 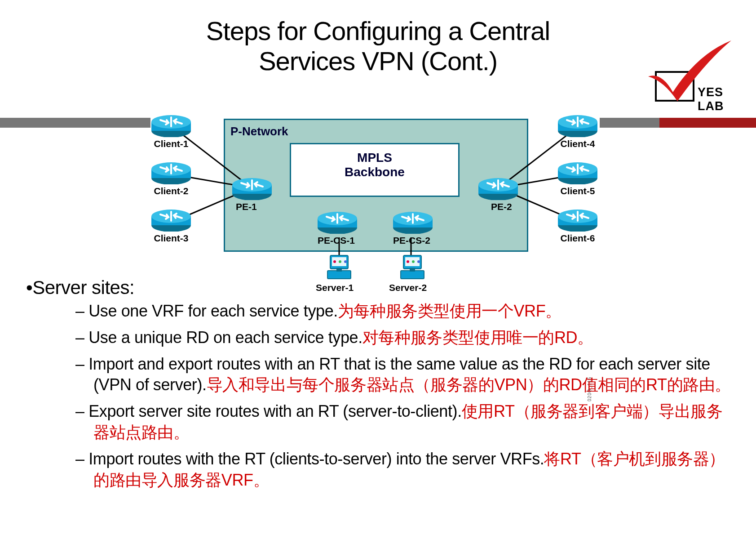 I want to click on list-item: Use a unique RD on each service type.对每种…, so click(x=403, y=338).